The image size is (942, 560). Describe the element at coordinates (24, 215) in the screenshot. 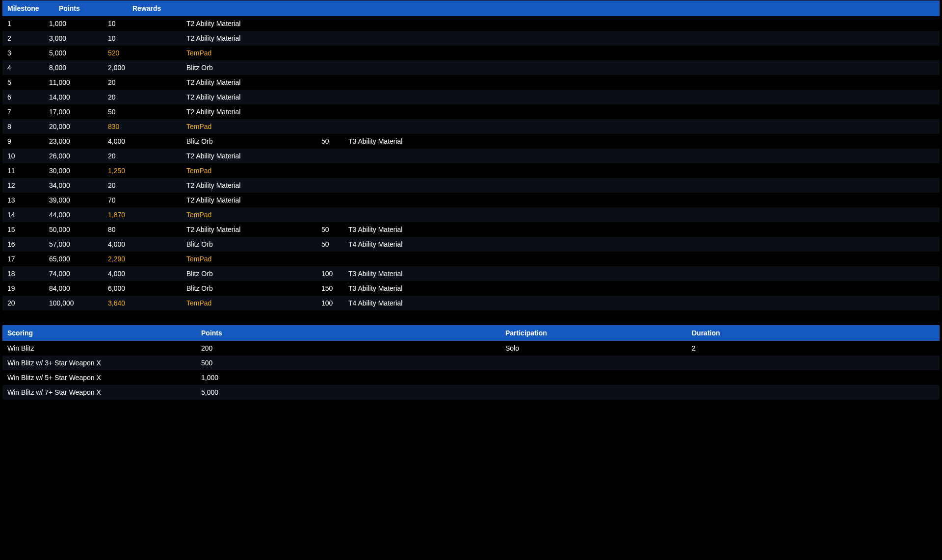

I see `milestone-cell: 14` at that location.